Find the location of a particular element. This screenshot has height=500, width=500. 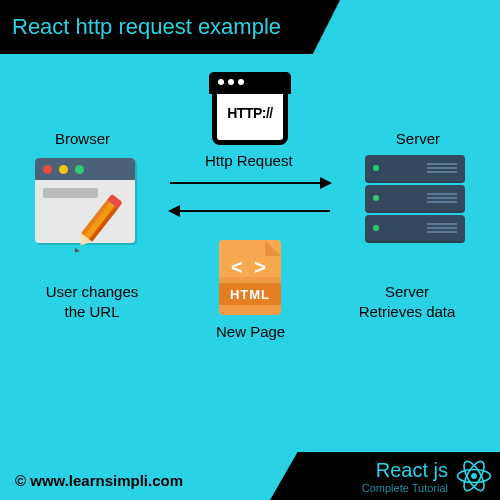

browser-label: Browser is located at coordinates (82, 138).